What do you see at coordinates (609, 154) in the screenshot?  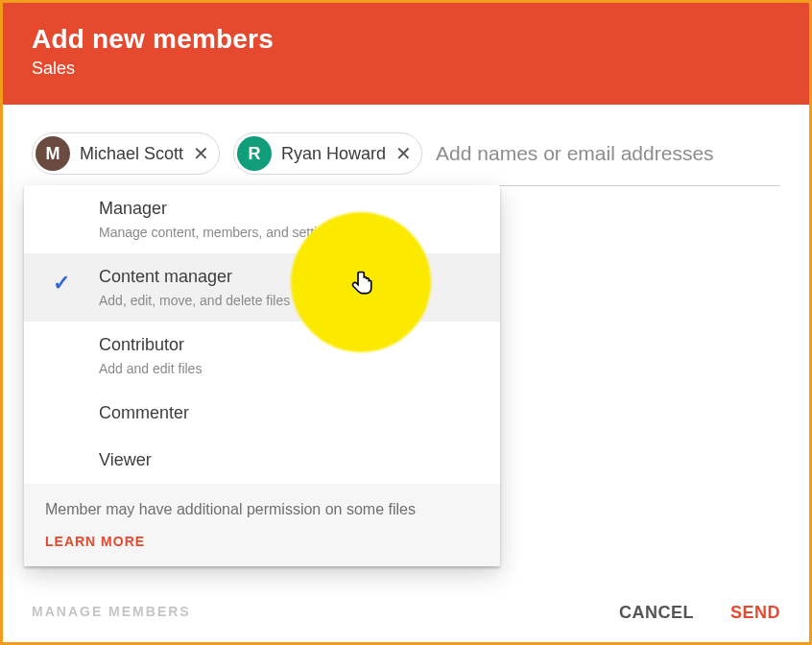 I see `recipients-input` at bounding box center [609, 154].